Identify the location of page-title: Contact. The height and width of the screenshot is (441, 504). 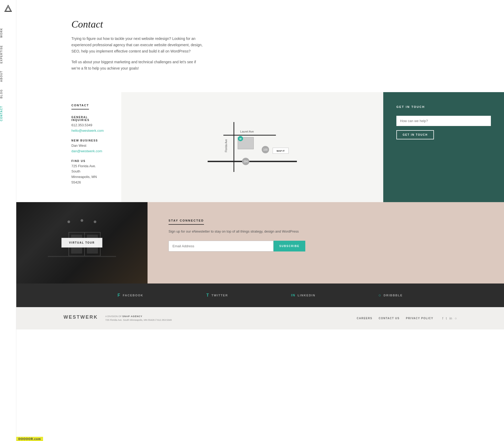
(260, 24).